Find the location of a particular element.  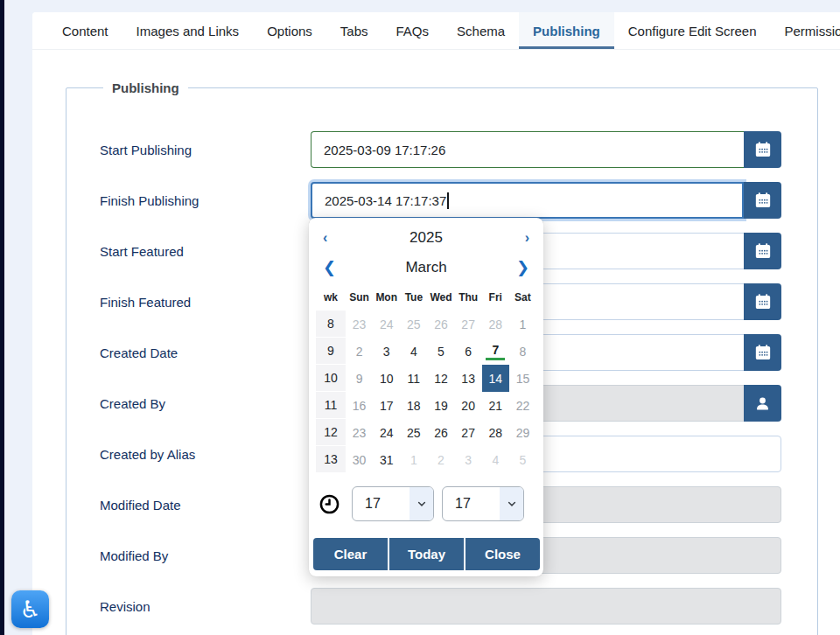

today-button: Today is located at coordinates (427, 555).